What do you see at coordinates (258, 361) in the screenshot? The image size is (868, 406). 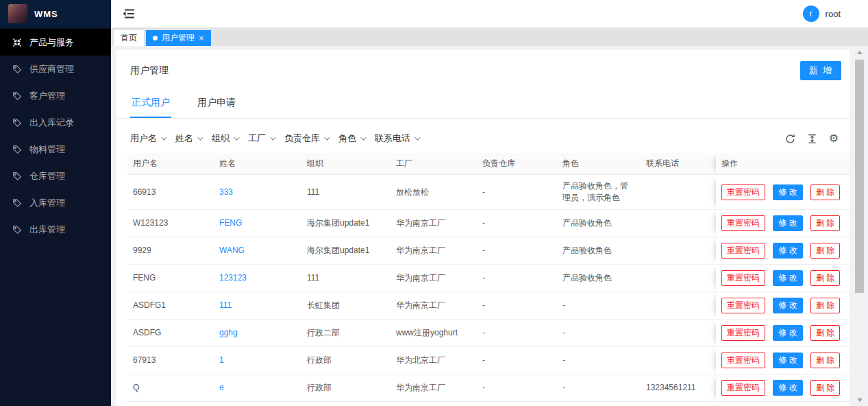 I see `cell-name-link: 1` at bounding box center [258, 361].